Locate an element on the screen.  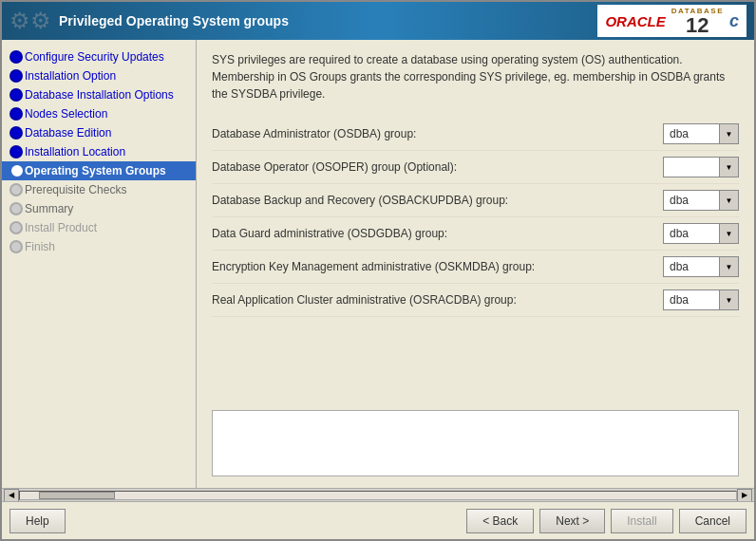
label-osdba: Database Administrator (OSDBA) group: is located at coordinates (437, 134).